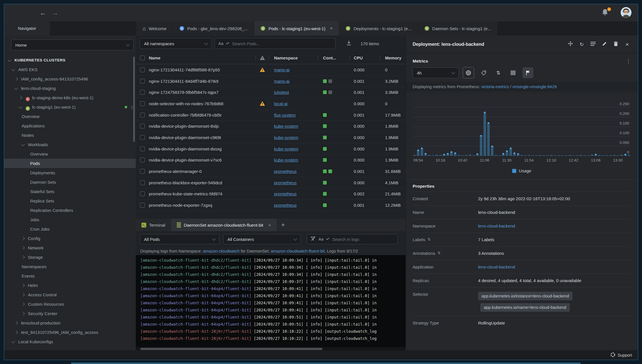 This screenshot has height=364, width=642. I want to click on prometheus-service-link: vmsingle-vmsingle:8429, so click(535, 87).